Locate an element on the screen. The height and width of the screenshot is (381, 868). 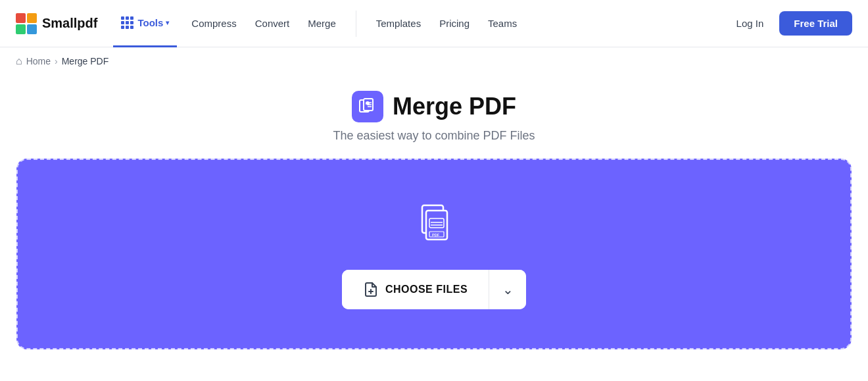
page-subtitle: The easiest way to combine PDF Files is located at coordinates (434, 136).